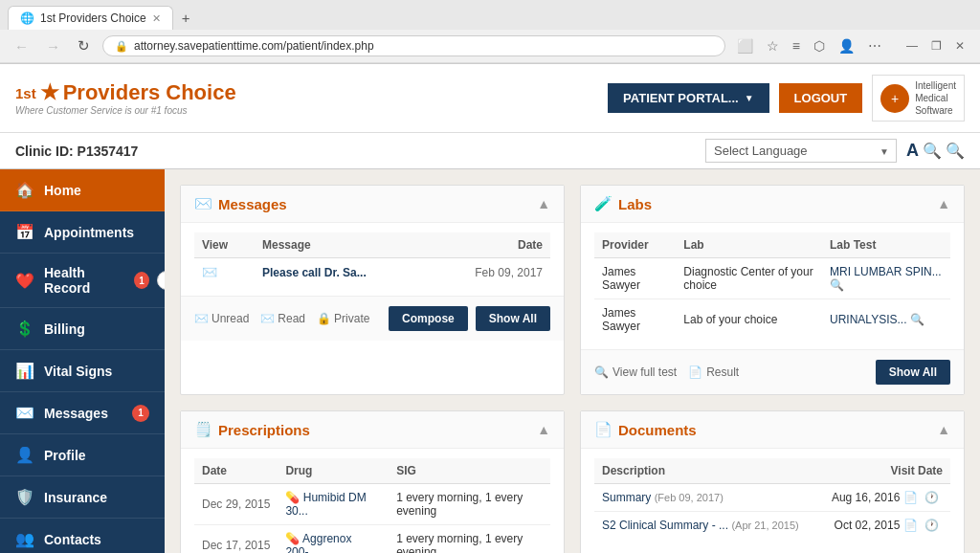  Describe the element at coordinates (919, 98) in the screenshot. I see `ims-logo: + Intelligent Medical Software` at that location.